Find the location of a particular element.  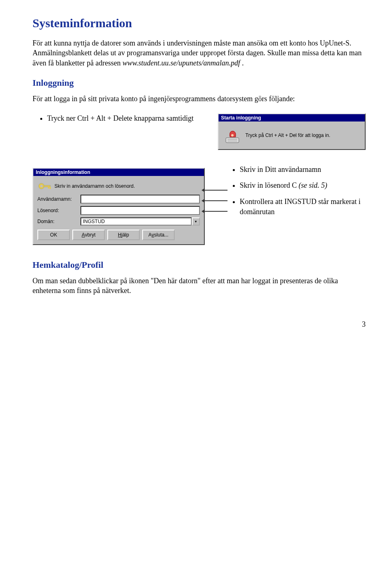

domain-select: INGSTUD ▼ is located at coordinates (140, 221).